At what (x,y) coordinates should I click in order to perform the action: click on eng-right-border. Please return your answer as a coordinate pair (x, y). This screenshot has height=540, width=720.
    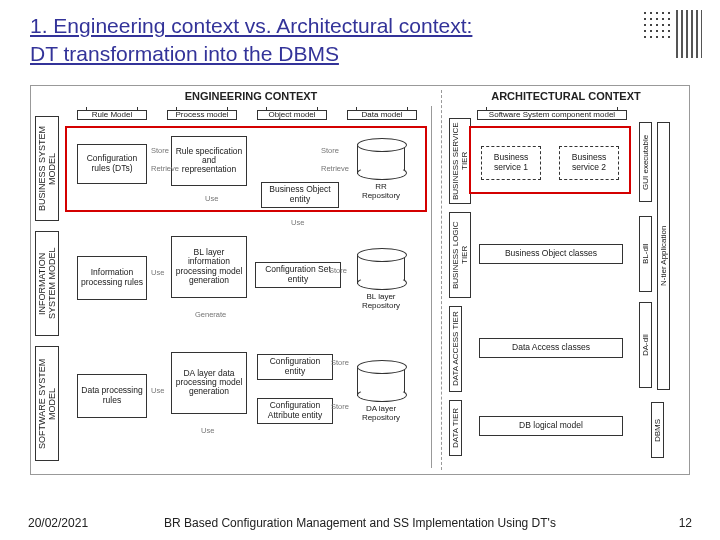
    Looking at the image, I should click on (432, 287).